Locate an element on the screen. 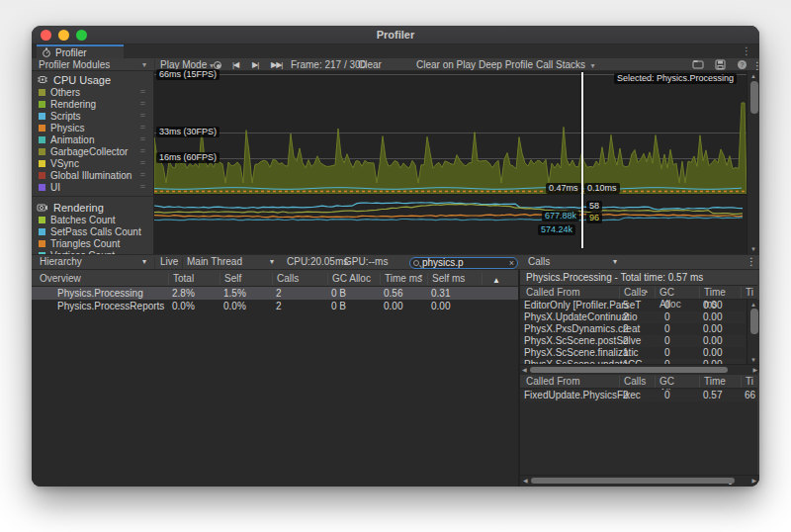 The width and height of the screenshot is (791, 532). profiler-modules-dropdown: Profiler Modules is located at coordinates (74, 65).